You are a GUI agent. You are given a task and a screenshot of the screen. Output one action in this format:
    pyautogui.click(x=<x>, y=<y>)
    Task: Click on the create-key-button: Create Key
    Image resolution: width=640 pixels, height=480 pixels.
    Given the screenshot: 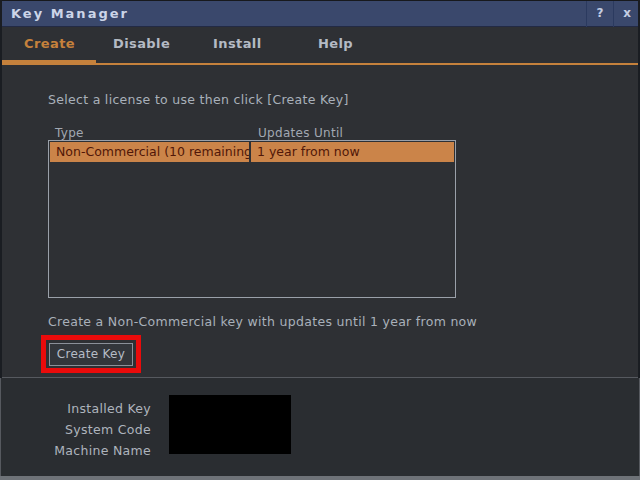 What is the action you would take?
    pyautogui.click(x=91, y=354)
    